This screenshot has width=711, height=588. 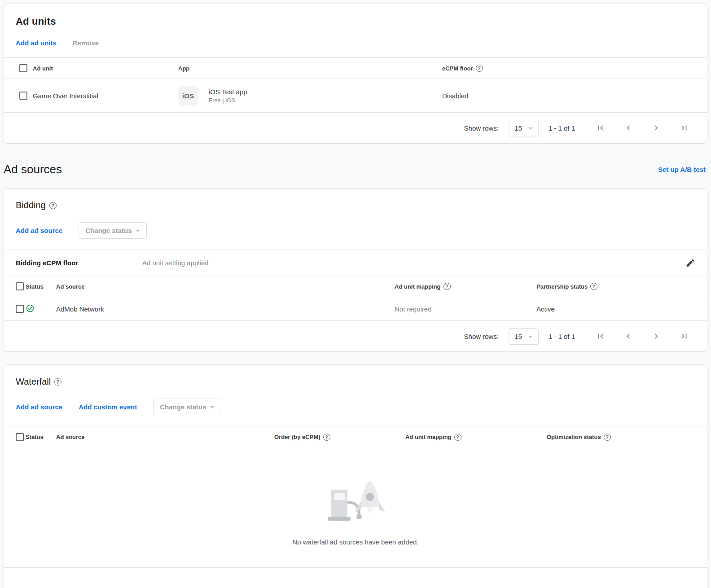 What do you see at coordinates (682, 170) in the screenshot?
I see `set-up-ab-test-link: Set up A/B test` at bounding box center [682, 170].